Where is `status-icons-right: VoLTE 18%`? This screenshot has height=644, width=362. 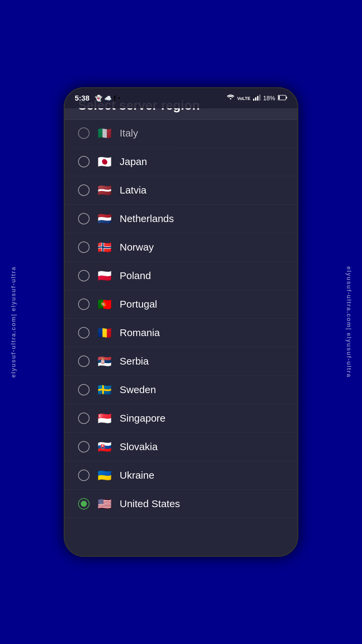
status-icons-right: VoLTE 18% is located at coordinates (257, 98).